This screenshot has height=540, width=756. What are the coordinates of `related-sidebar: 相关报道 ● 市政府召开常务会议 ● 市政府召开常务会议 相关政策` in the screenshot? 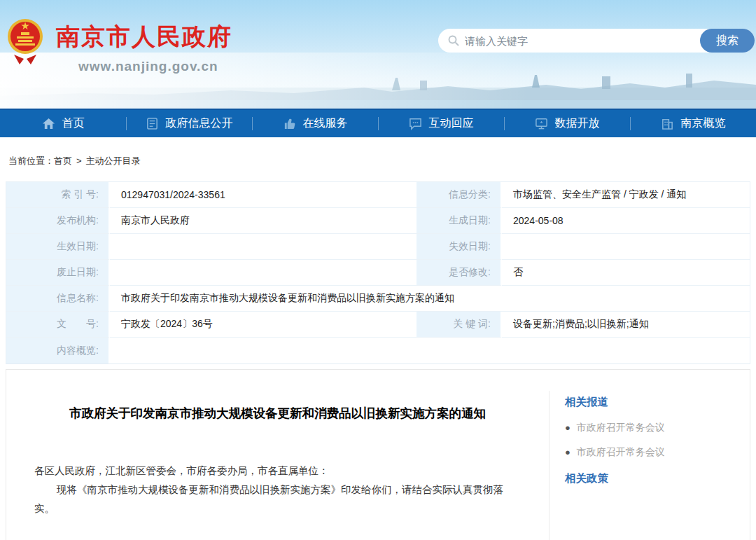 It's located at (650, 455).